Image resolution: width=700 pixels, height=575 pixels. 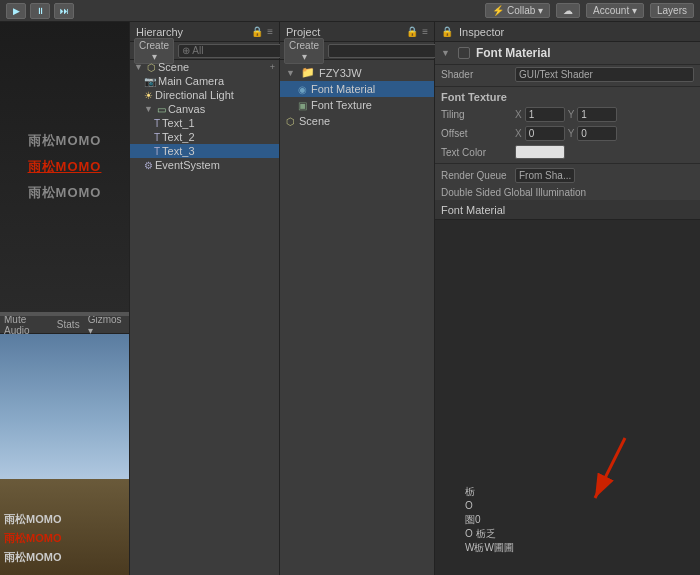 What do you see at coordinates (178, 123) in the screenshot?
I see `hierarchy-item-label: Text_1` at bounding box center [178, 123].